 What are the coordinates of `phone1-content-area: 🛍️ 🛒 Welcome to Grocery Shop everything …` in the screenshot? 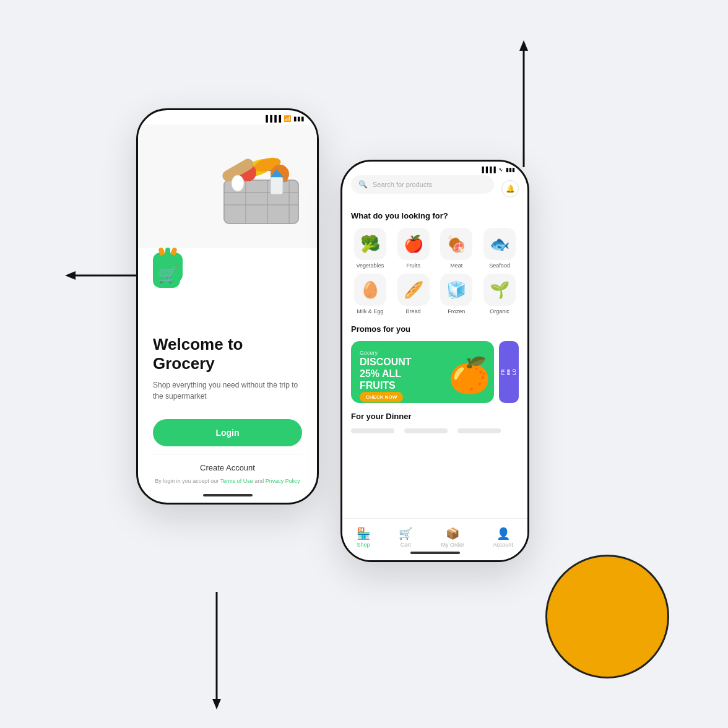 It's located at (228, 370).